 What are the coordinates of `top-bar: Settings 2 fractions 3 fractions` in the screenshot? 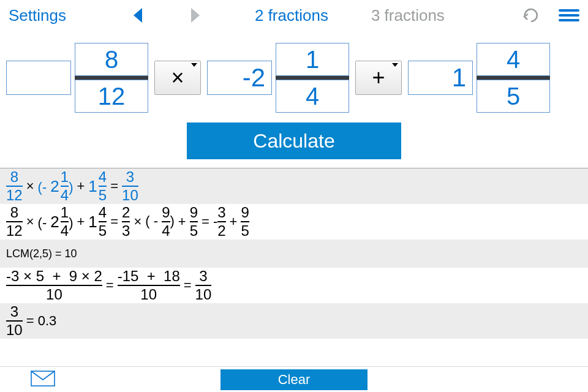 It's located at (294, 15).